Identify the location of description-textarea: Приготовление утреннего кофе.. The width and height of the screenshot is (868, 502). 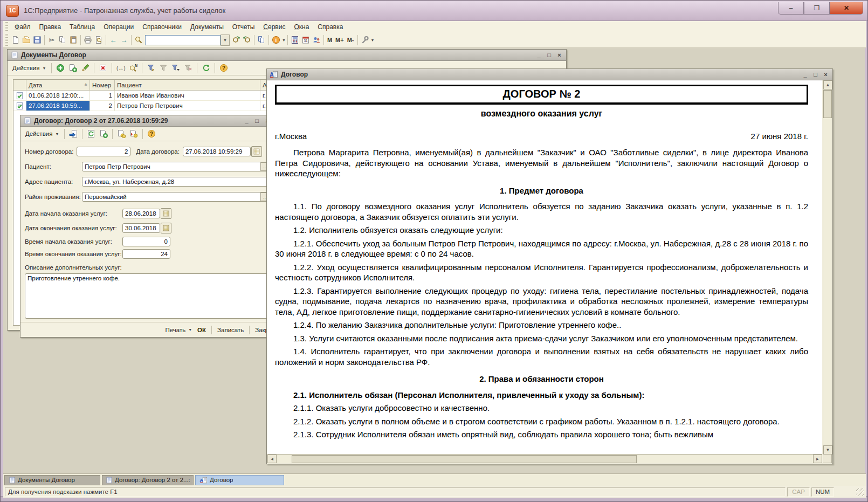
(147, 296).